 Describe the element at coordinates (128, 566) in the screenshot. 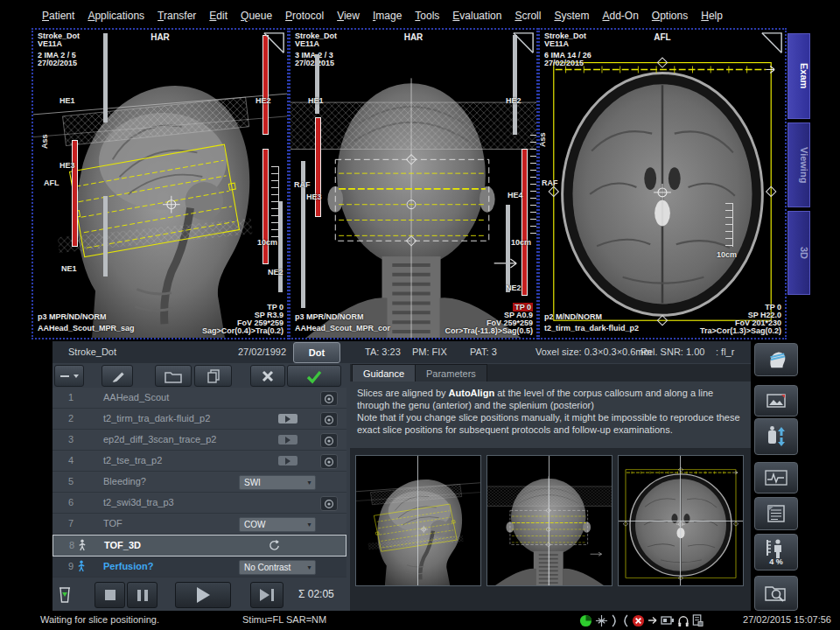

I see `protocol-name: Perfusion?` at that location.